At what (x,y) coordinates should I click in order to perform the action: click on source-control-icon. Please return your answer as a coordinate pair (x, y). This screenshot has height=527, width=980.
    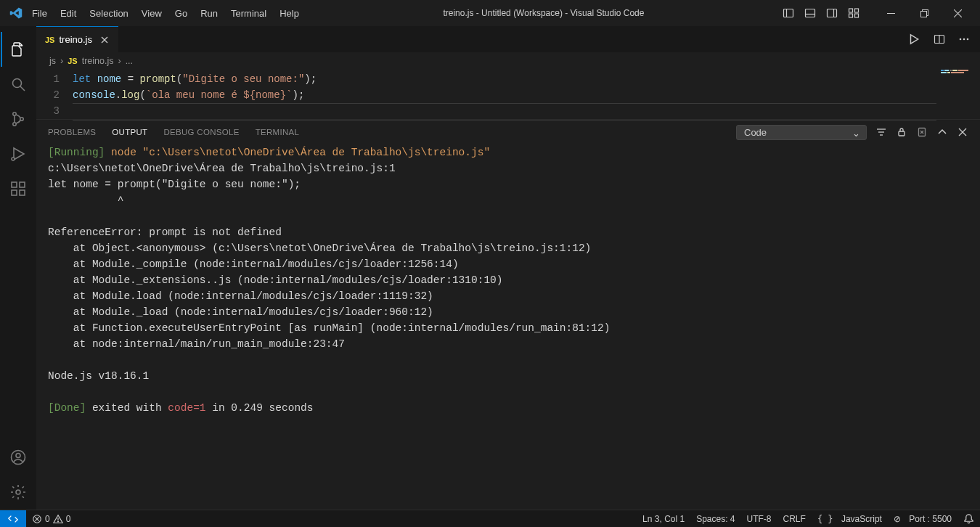
    Looking at the image, I should click on (18, 119).